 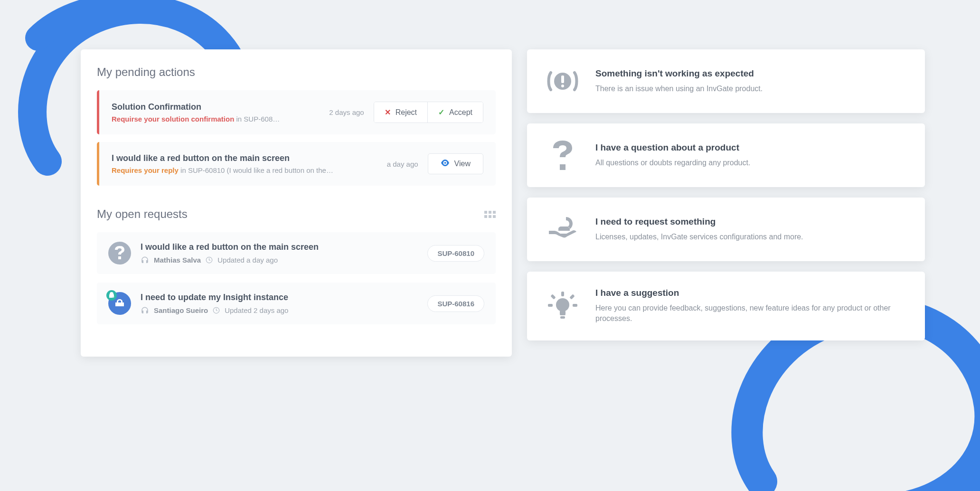 What do you see at coordinates (442, 112) in the screenshot?
I see `check-icon: ✓` at bounding box center [442, 112].